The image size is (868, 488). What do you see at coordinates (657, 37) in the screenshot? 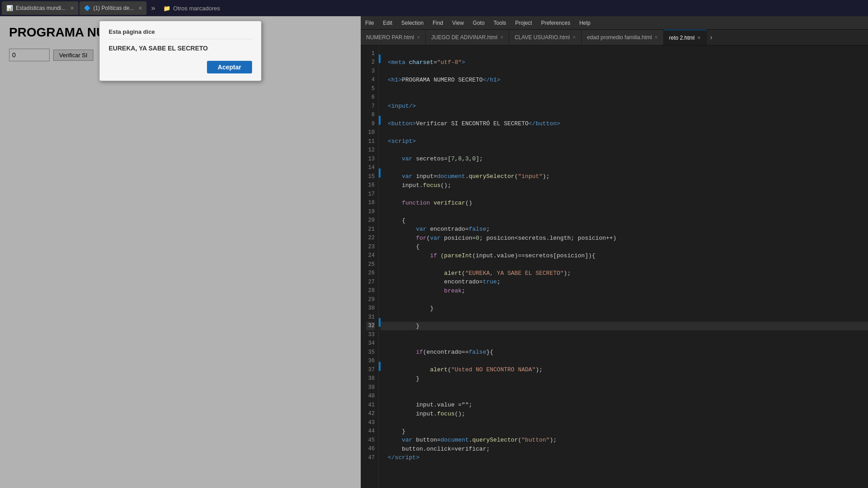
I see `editor-tab4-close: ×` at bounding box center [657, 37].